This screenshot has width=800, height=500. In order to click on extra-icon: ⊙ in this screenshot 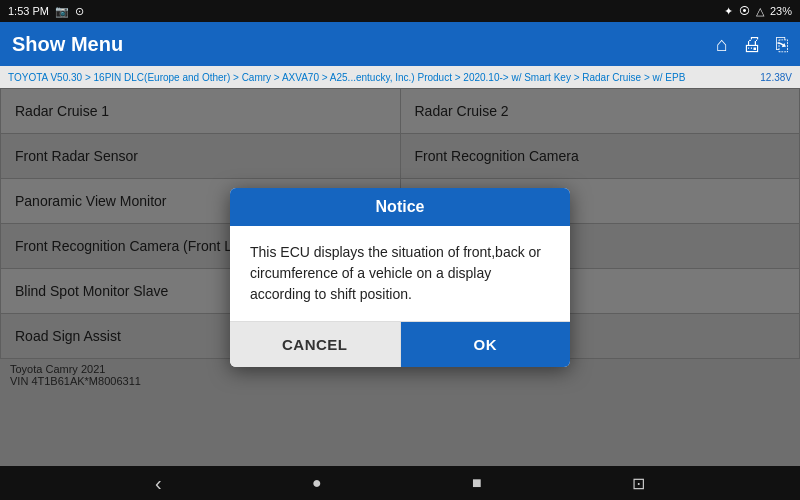, I will do `click(80, 12)`.